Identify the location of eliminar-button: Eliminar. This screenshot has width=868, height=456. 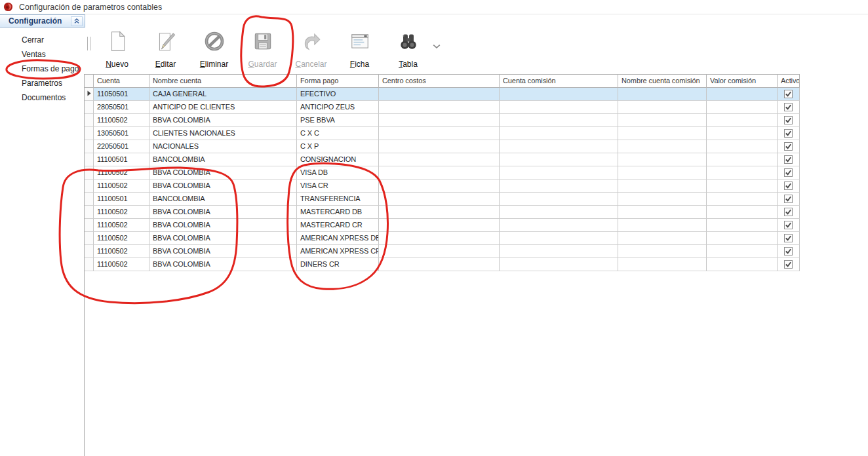
(214, 50).